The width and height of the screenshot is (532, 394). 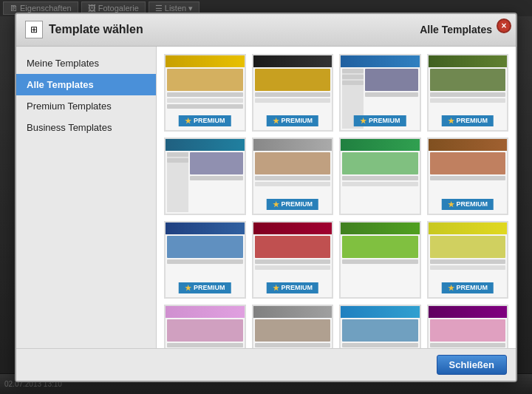 What do you see at coordinates (96, 30) in the screenshot?
I see `modal-title: Template wählen` at bounding box center [96, 30].